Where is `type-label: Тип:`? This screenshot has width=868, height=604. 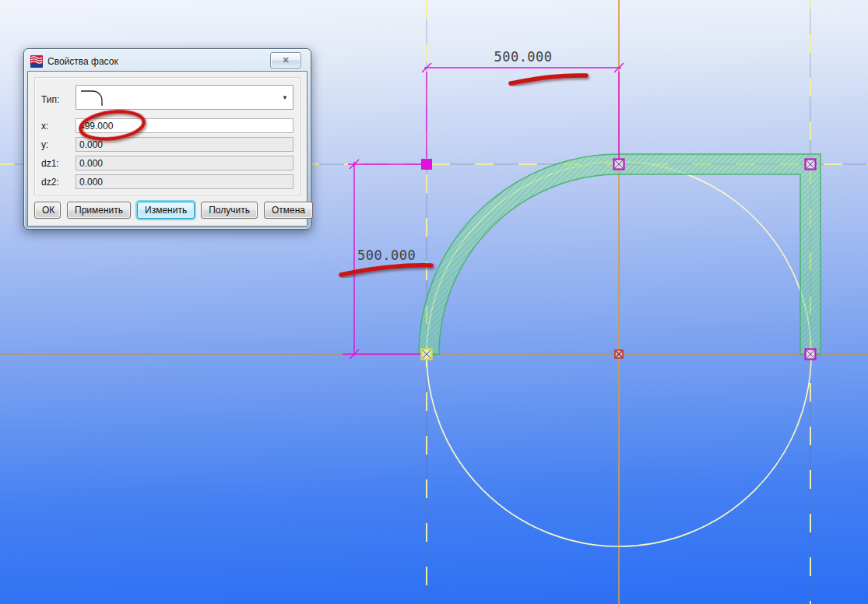
type-label: Тип: is located at coordinates (58, 100).